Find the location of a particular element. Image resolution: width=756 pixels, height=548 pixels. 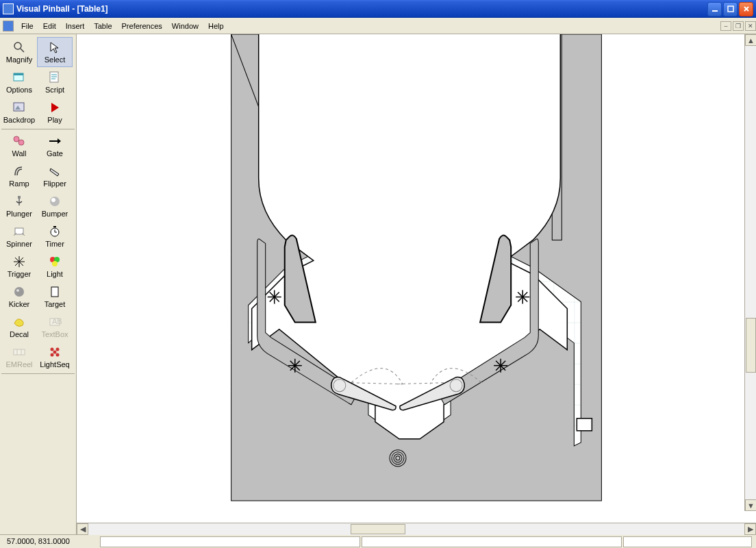

tool-play: Play is located at coordinates (55, 112).